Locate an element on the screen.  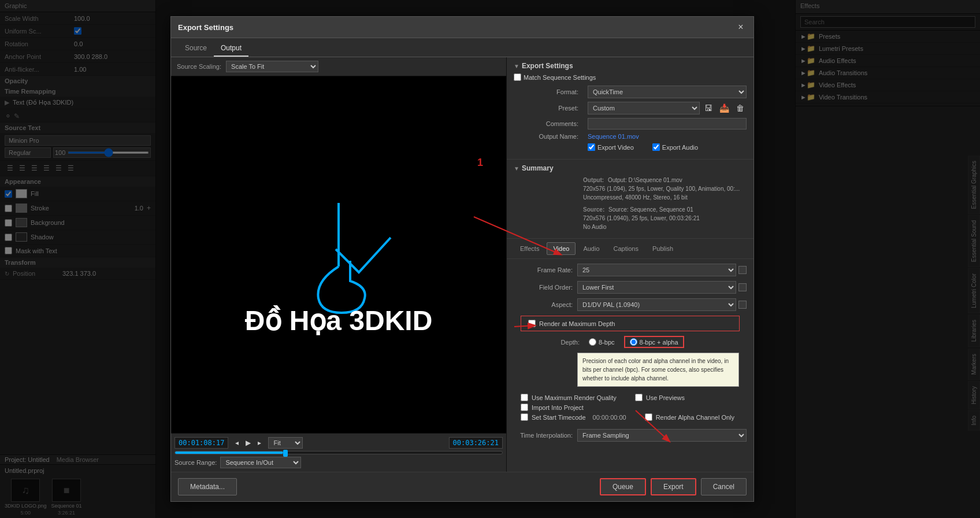
frame-rate-control: 25 is located at coordinates (662, 270).